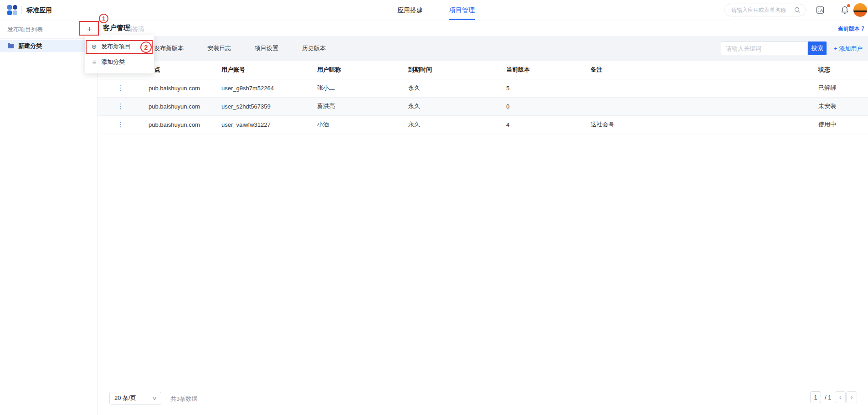 The height and width of the screenshot is (415, 868). Describe the element at coordinates (483, 28) in the screenshot. I see `project-title-row: 客户管理 滴答滴 当前版本 7` at that location.